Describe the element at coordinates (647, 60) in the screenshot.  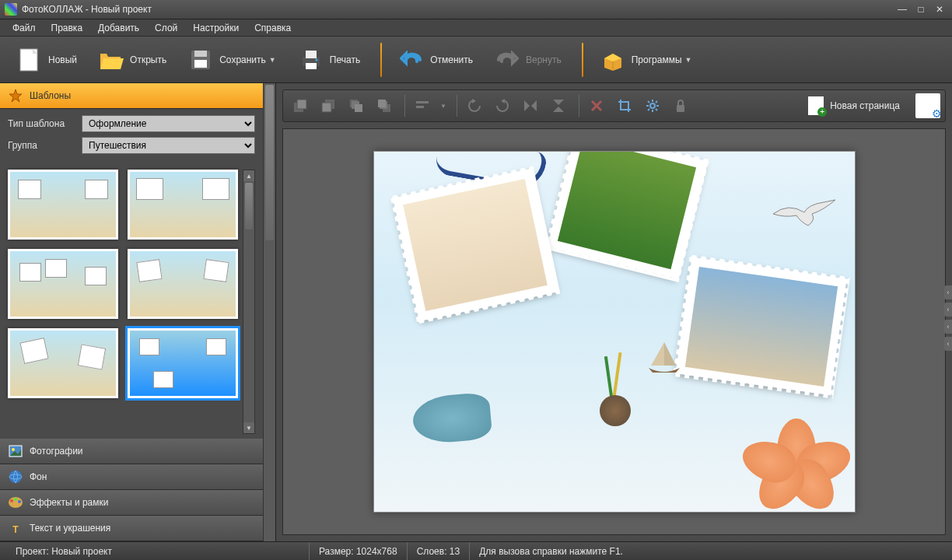
I see `programs-button: Программы ▼` at that location.